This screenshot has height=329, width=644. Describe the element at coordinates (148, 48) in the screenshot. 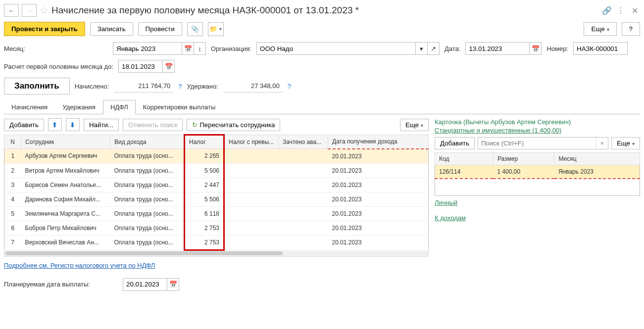

I see `month-input` at that location.